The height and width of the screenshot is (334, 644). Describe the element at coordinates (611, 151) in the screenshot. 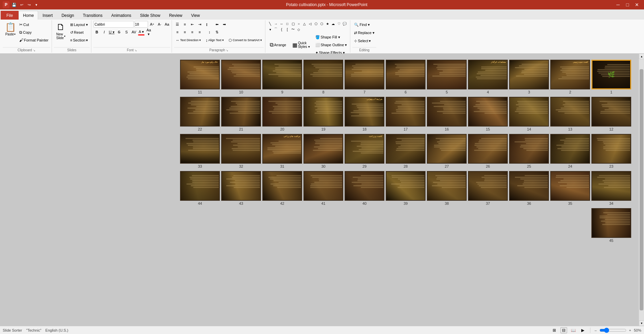

I see `slide-item-23: 23` at that location.